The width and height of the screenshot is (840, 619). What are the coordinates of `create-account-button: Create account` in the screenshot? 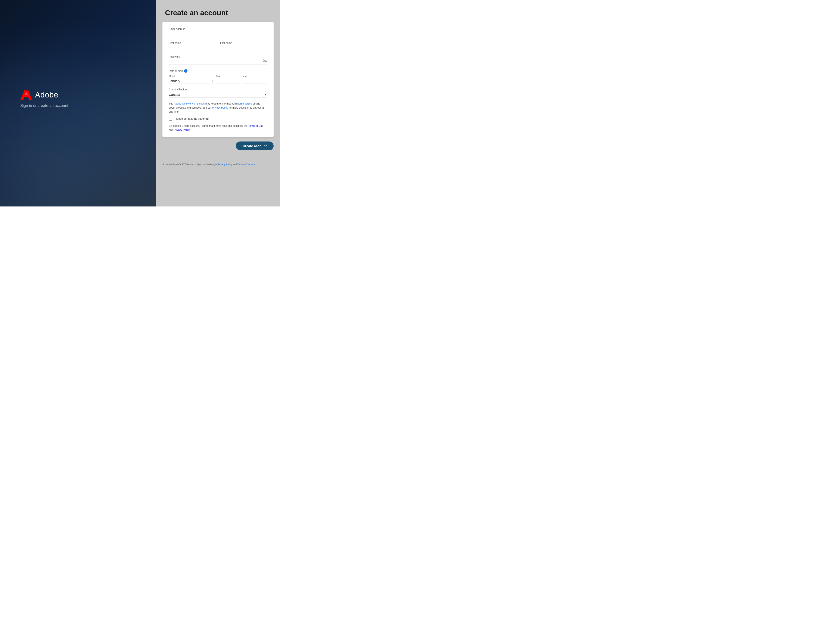 It's located at (255, 146).